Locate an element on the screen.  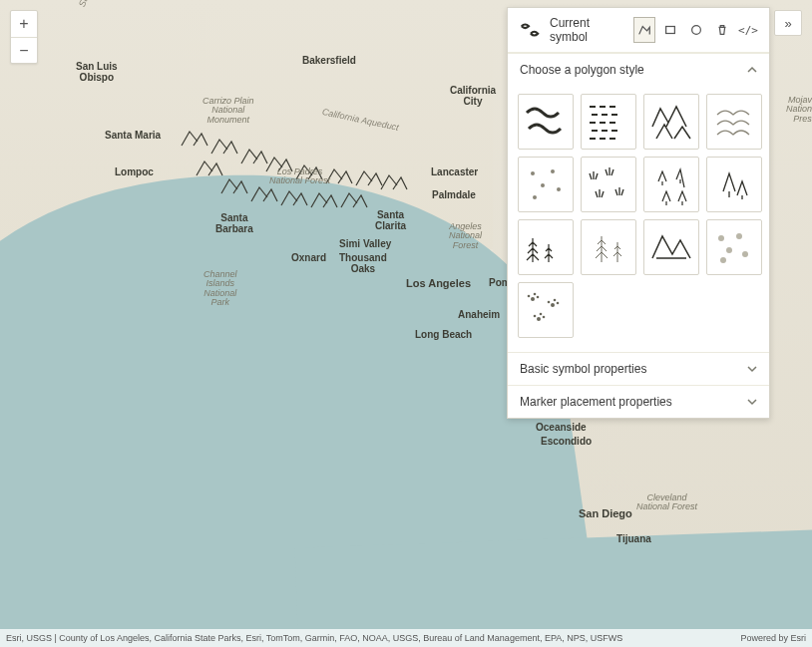
symbol-type-tabs: </> is located at coordinates (696, 30).